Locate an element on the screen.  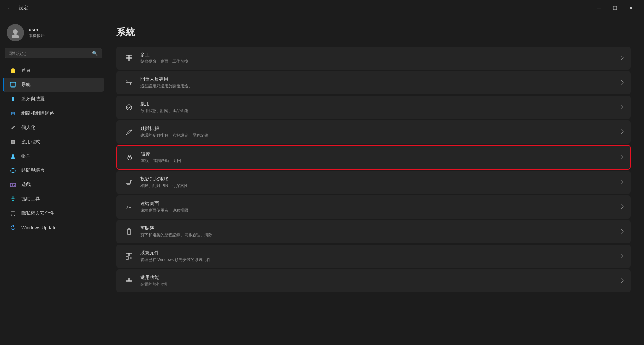
recovery-sub: 重設、進階啟動、返回 is located at coordinates (379, 161).